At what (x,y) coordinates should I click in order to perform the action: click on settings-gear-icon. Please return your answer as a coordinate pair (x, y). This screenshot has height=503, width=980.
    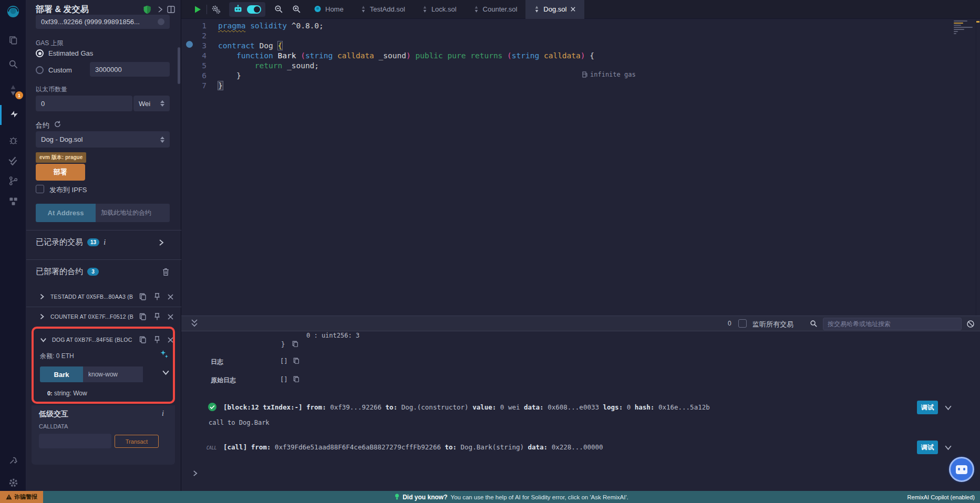
    Looking at the image, I should click on (13, 483).